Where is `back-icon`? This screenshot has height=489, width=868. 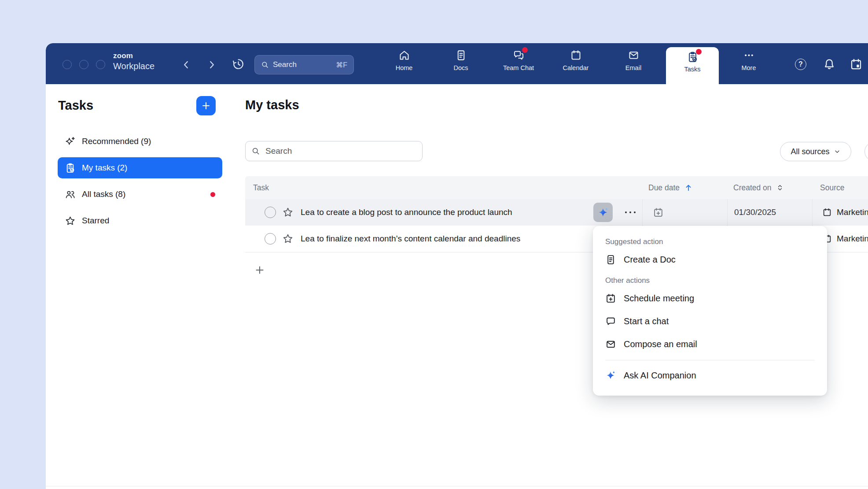
back-icon is located at coordinates (186, 65).